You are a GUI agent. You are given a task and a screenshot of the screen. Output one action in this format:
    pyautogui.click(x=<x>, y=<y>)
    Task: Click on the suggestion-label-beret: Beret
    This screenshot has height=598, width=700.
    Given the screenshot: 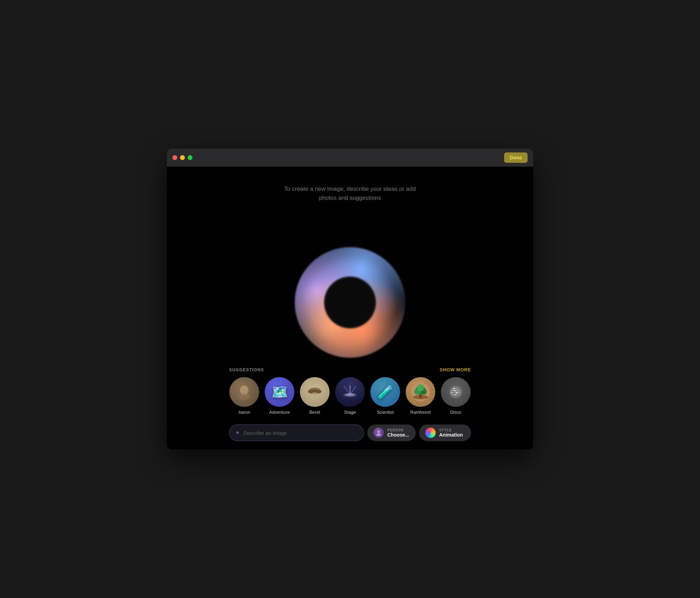 What is the action you would take?
    pyautogui.click(x=314, y=412)
    